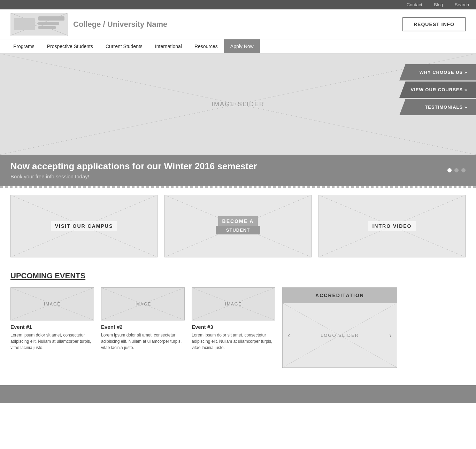 This screenshot has width=476, height=449. Describe the element at coordinates (143, 304) in the screenshot. I see `event-image-label-2: IMAGE` at that location.